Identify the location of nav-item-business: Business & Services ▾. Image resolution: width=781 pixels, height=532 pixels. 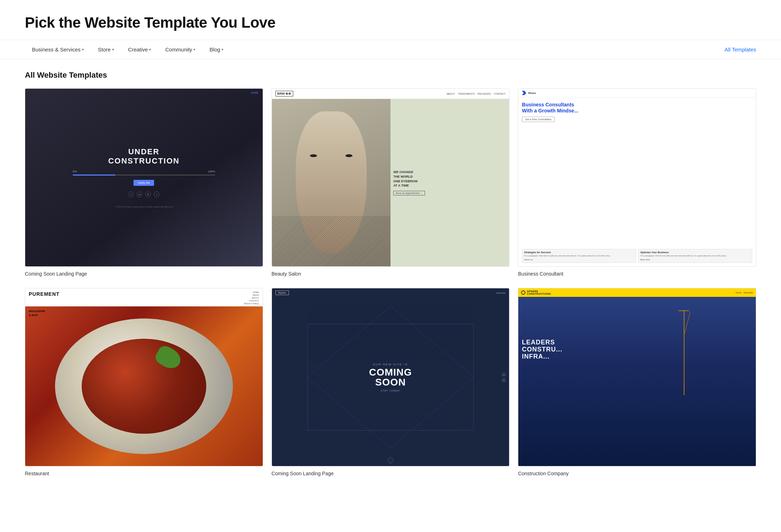
(58, 50).